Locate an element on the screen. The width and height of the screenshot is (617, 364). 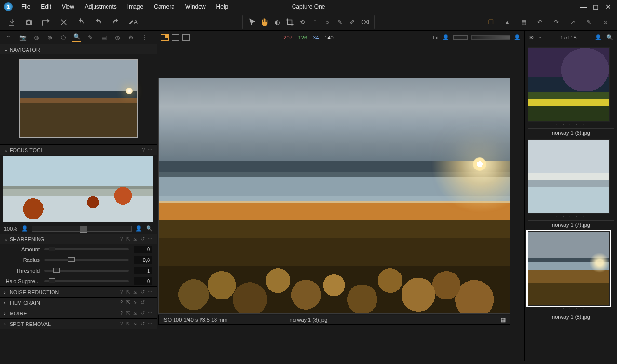
maximize-button: ◻ is located at coordinates (596, 7).